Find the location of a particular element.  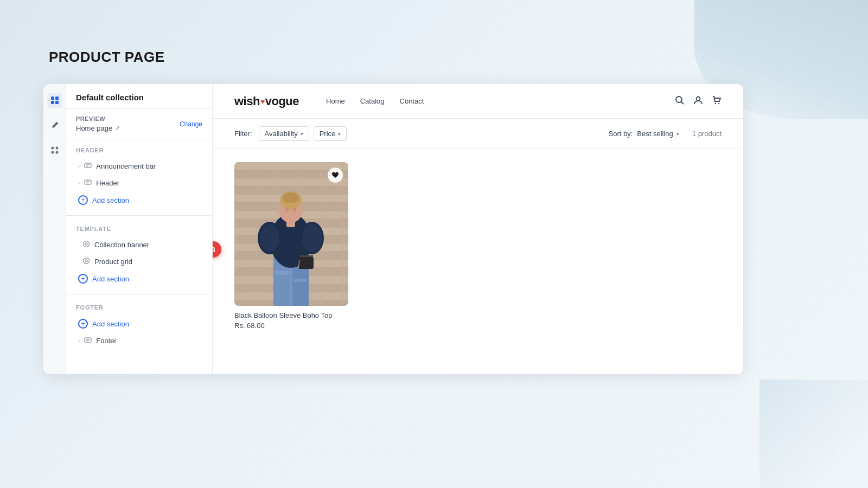

section-icon-product-grid is located at coordinates (86, 261).